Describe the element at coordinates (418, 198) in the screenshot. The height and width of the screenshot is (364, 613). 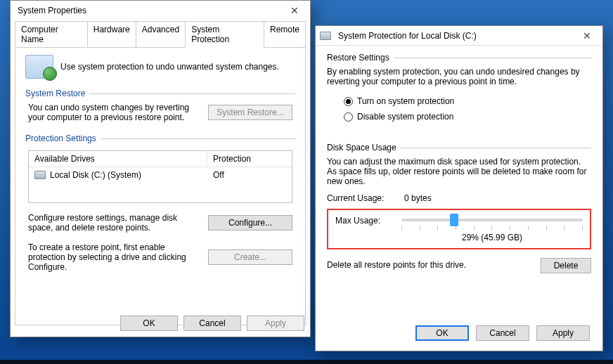
I see `current-usage-value: 0 bytes` at that location.